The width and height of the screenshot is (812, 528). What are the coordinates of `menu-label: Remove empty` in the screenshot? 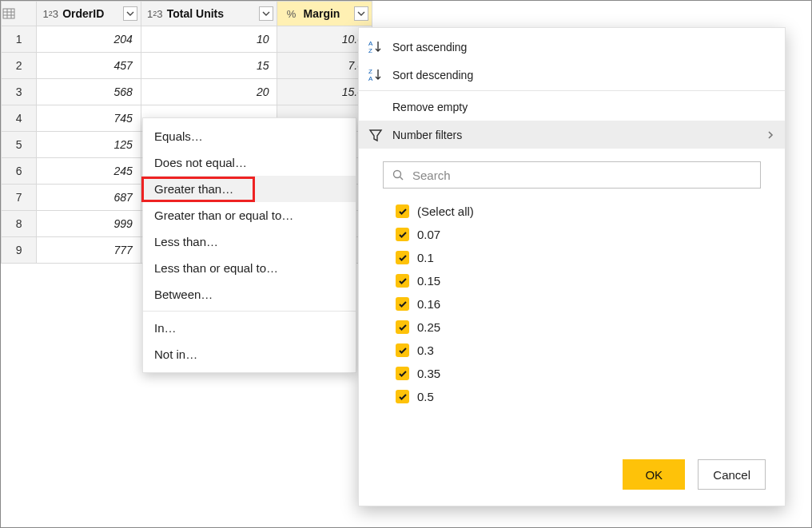 It's located at (430, 107).